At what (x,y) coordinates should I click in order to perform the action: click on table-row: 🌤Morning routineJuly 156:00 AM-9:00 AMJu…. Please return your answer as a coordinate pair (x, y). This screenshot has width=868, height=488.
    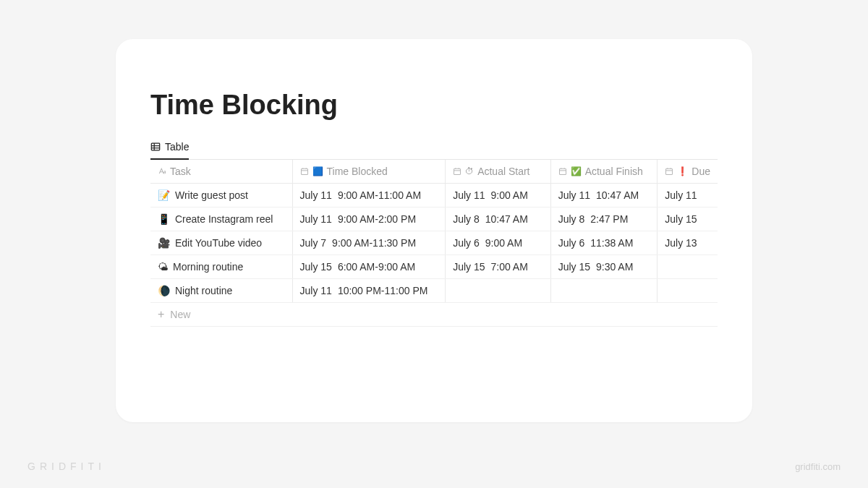
    Looking at the image, I should click on (434, 267).